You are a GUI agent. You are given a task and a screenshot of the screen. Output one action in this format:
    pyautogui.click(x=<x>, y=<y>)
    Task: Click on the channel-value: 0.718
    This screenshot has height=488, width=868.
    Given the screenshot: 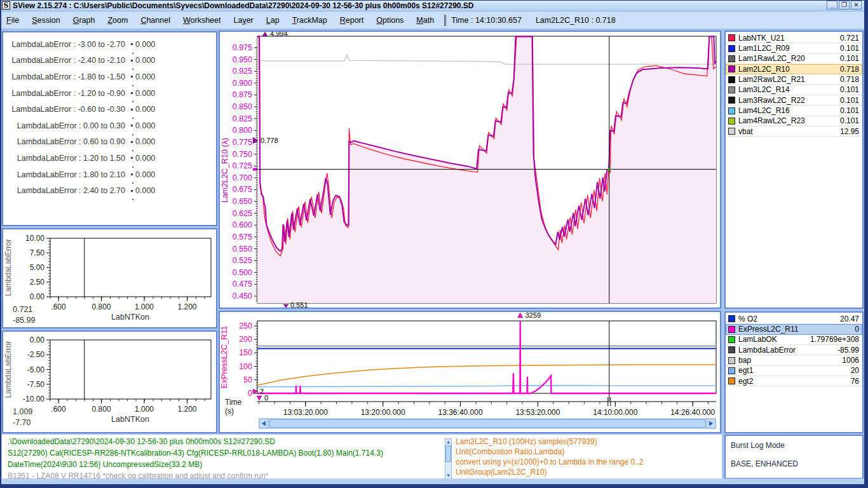 What is the action you would take?
    pyautogui.click(x=850, y=69)
    